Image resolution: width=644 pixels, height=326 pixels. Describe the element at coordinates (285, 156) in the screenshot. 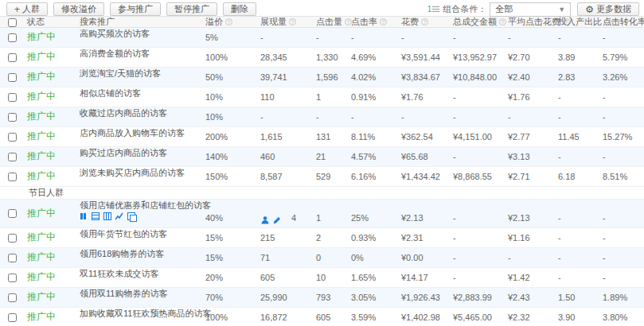

I see `cell-impressions: 460` at that location.